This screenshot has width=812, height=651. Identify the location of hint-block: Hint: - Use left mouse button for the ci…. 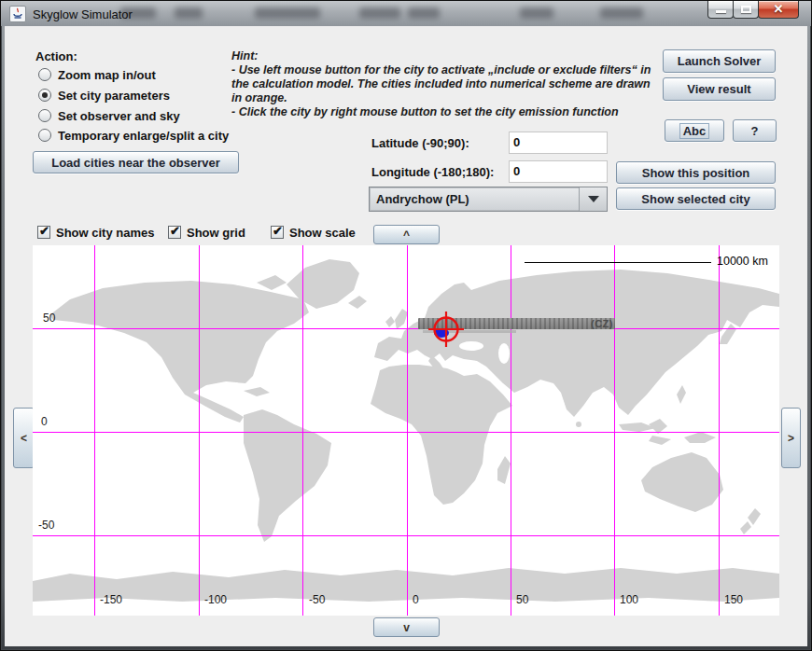
(442, 84).